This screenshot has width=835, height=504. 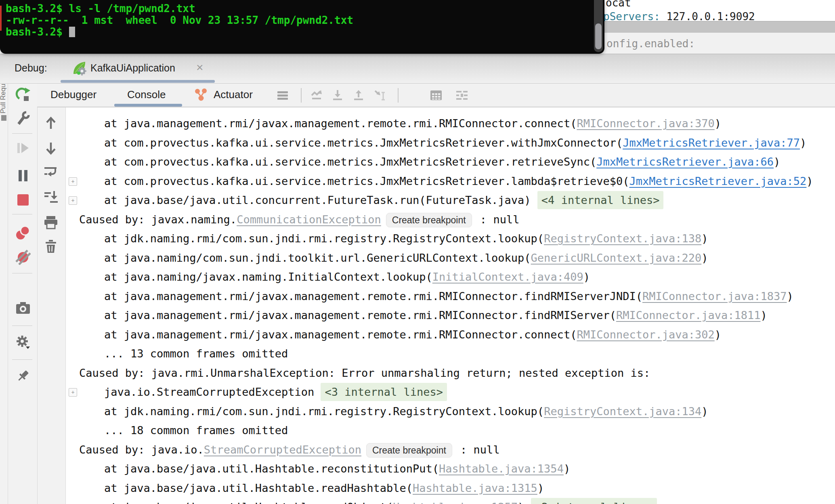 I want to click on resume-button, so click(x=23, y=148).